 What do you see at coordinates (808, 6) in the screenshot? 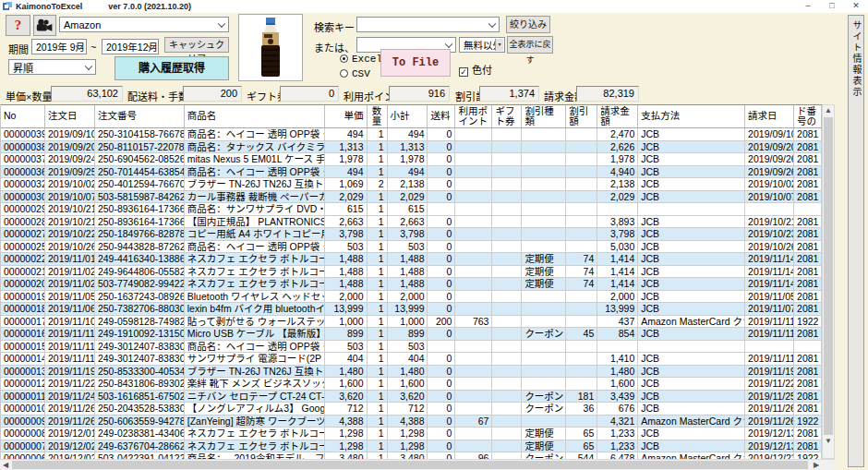
I see `minimize-button: –` at bounding box center [808, 6].